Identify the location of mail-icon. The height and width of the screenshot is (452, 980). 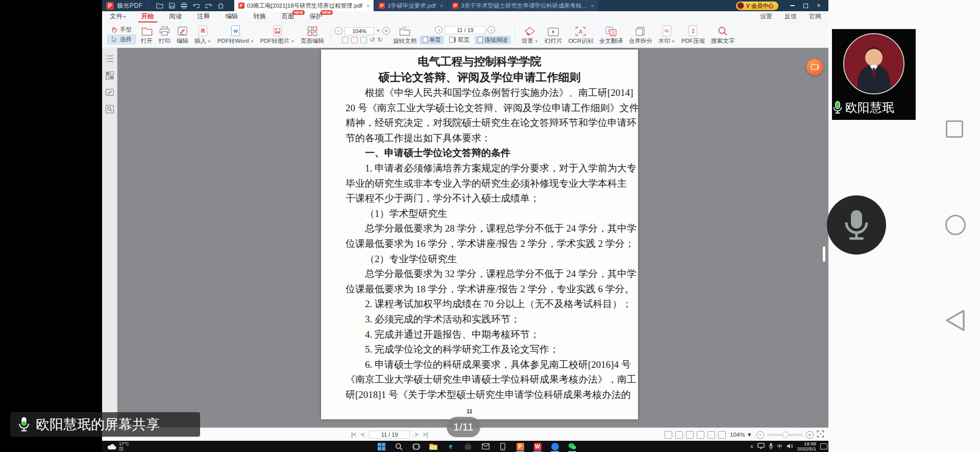
(485, 446).